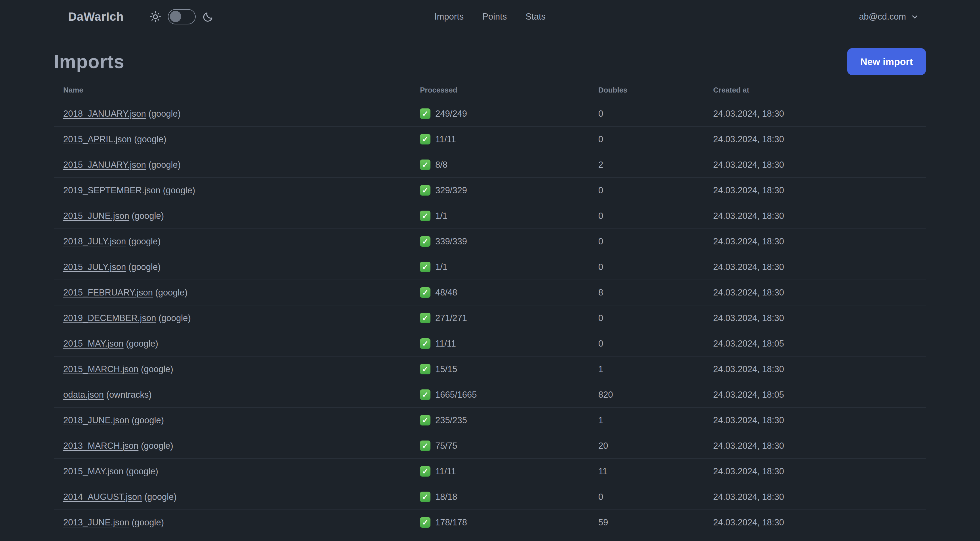 This screenshot has width=980, height=541. I want to click on column-header-doubles: Doubles, so click(656, 90).